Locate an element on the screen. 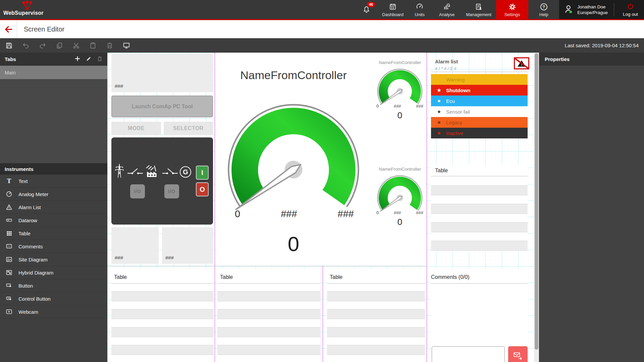  small-gauge-value: 0 is located at coordinates (400, 115).